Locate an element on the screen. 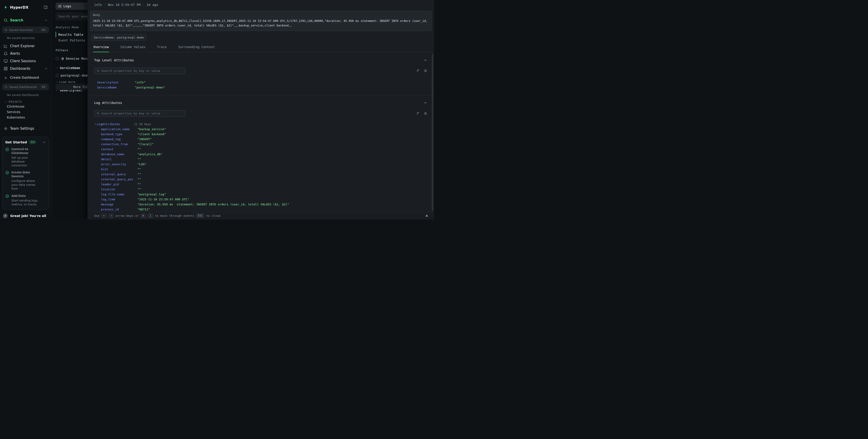 Image resolution: width=868 pixels, height=439 pixels. body-content: 2025-11-10 23:59:47.000 UTC,postgres,ana… is located at coordinates (261, 23).